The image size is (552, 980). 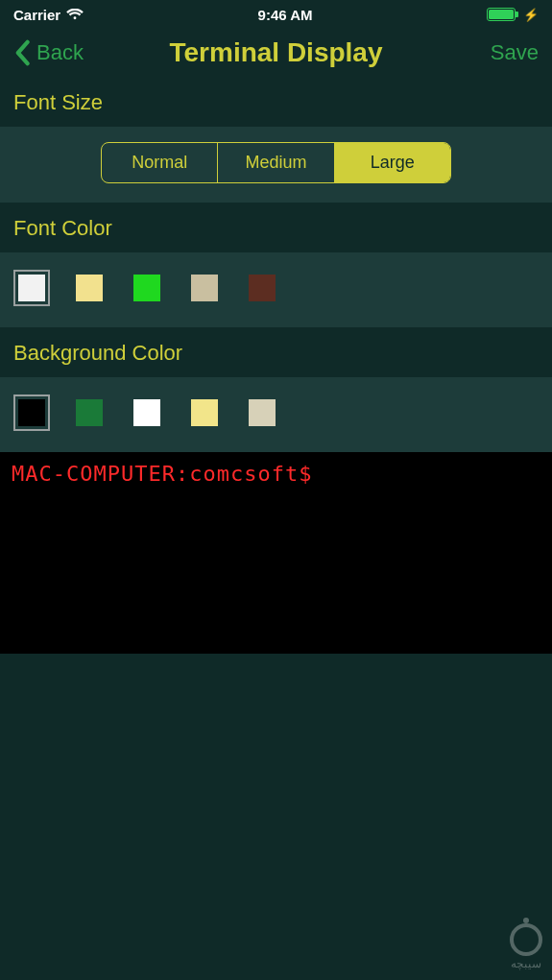 What do you see at coordinates (276, 352) in the screenshot?
I see `background-color-header: Background Color` at bounding box center [276, 352].